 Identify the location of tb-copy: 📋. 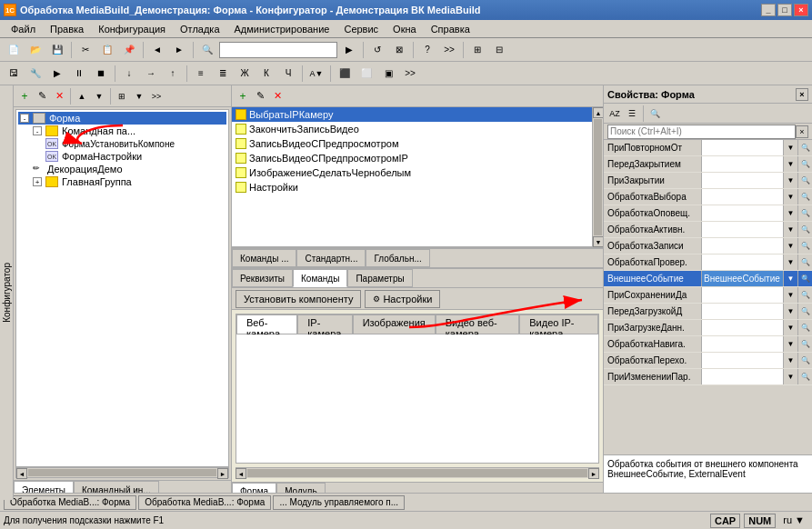
(107, 50).